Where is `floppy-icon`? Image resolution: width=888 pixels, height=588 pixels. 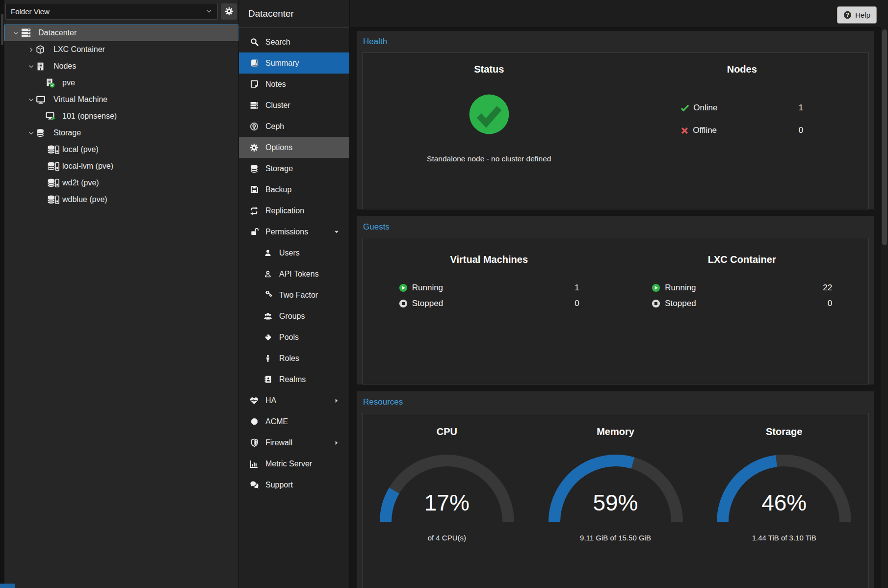 floppy-icon is located at coordinates (254, 189).